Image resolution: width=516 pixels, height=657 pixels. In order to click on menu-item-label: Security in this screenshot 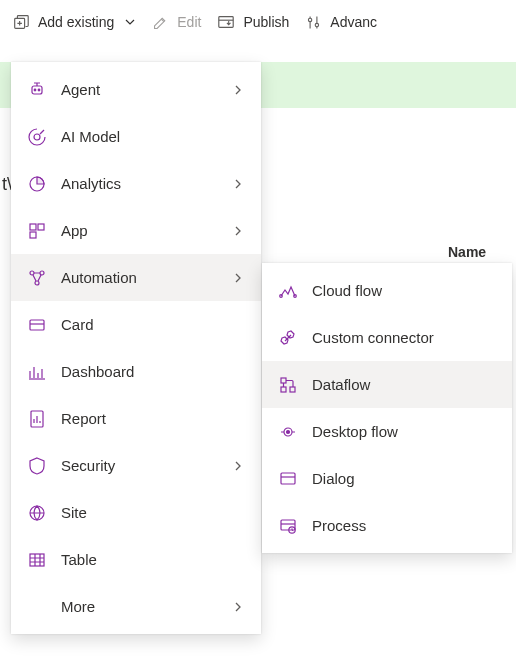, I will do `click(140, 466)`.